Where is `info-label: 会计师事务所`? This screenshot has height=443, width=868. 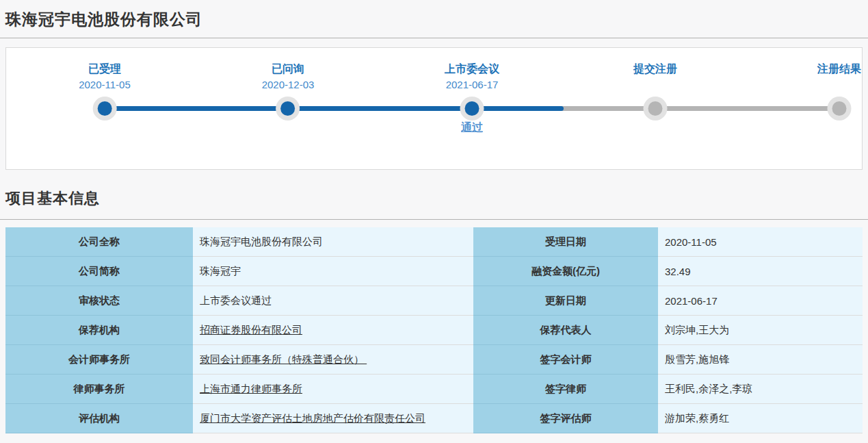
info-label: 会计师事务所 is located at coordinates (99, 360).